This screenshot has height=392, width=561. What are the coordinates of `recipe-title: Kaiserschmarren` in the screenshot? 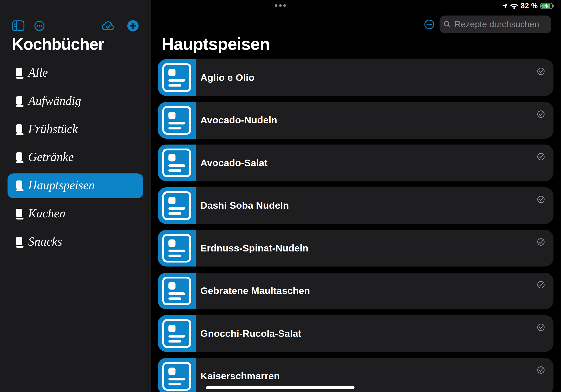 It's located at (240, 376).